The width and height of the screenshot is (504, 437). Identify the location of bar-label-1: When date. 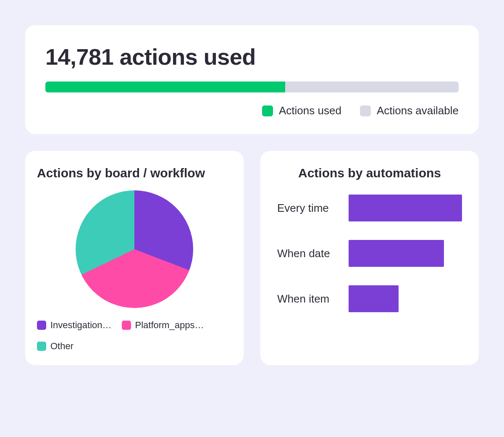
(309, 254).